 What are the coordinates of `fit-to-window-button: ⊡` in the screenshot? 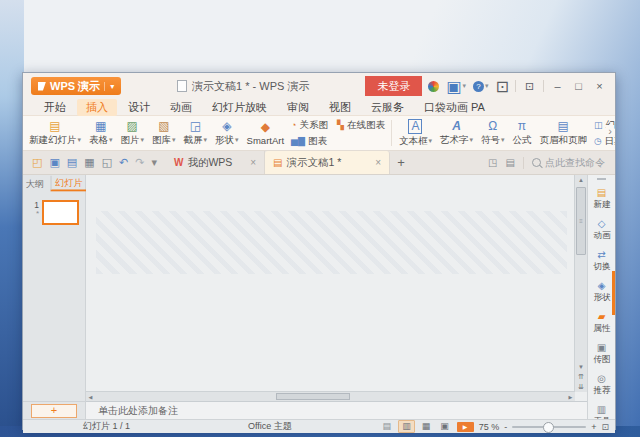 It's located at (605, 427).